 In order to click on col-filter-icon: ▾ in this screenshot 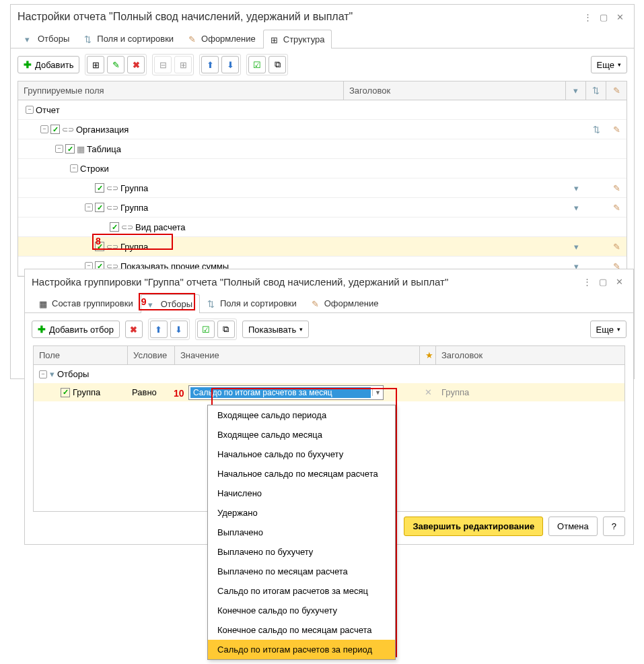, I will do `click(576, 90)`.